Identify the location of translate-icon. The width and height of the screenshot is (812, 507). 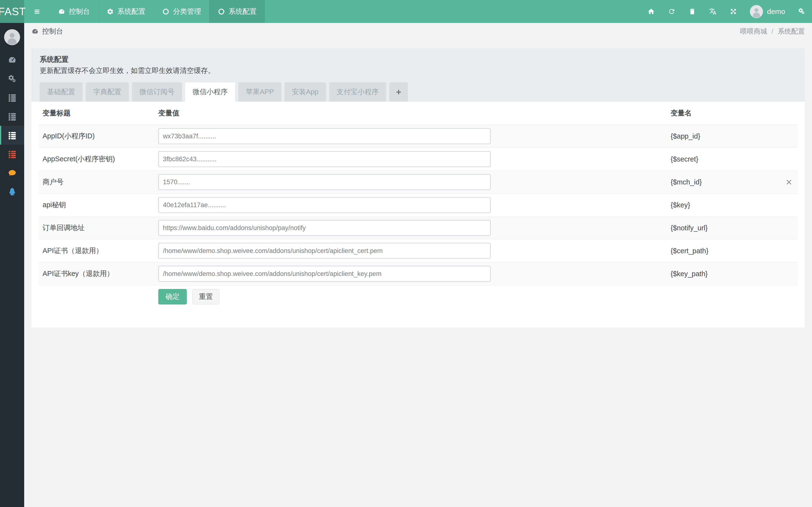
(713, 11).